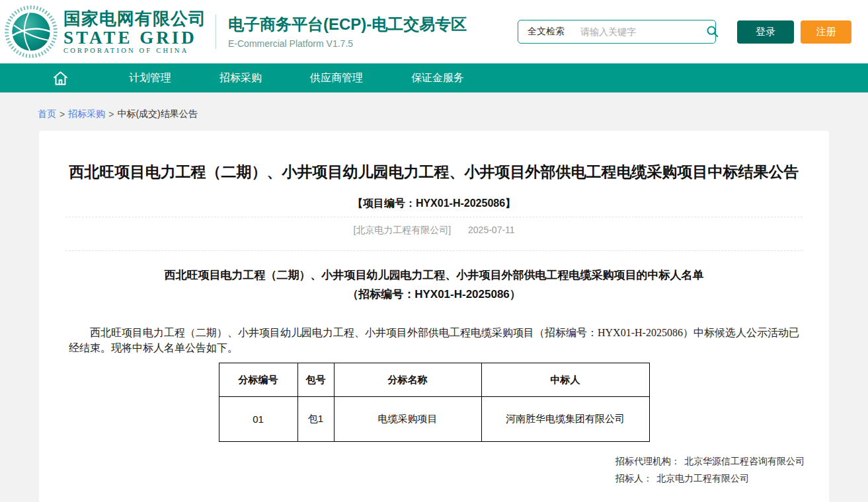  Describe the element at coordinates (634, 478) in the screenshot. I see `tenderee-label: 招标人：` at that location.